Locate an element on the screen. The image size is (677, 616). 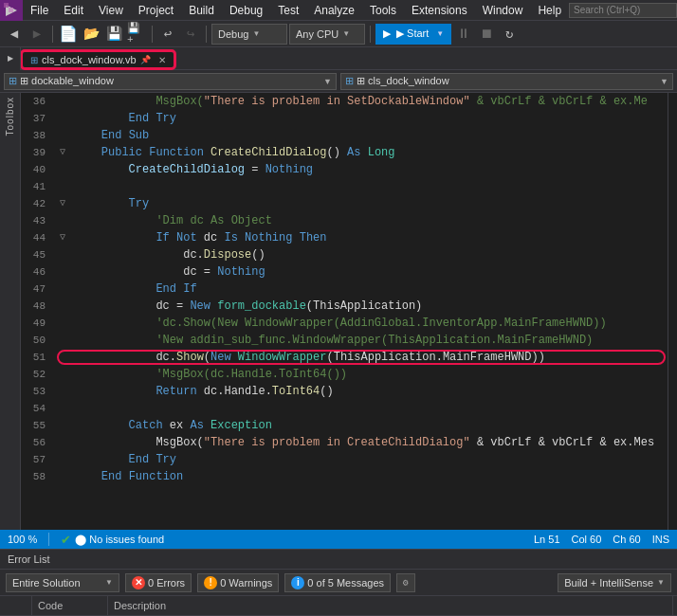
table-row: 53 Return dc.Handle.ToInt64() is located at coordinates (344, 391).